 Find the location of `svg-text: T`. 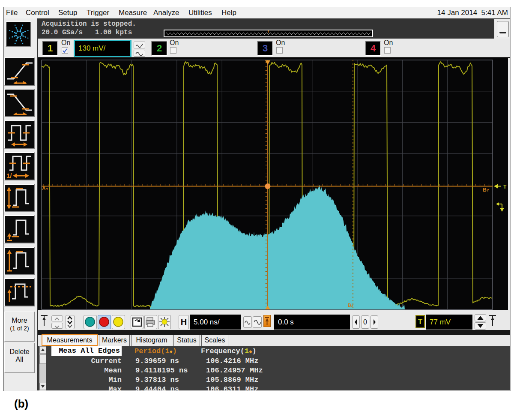

svg-text: T is located at coordinates (505, 187).